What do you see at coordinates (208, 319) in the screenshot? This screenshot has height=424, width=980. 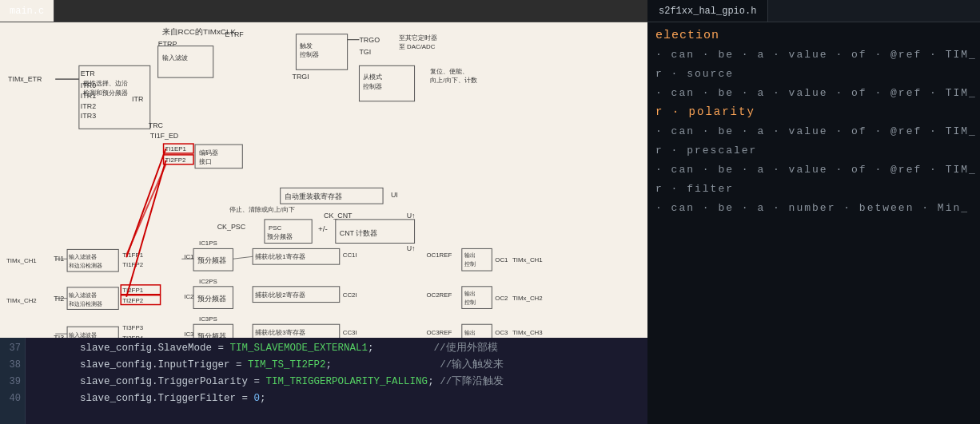 I see `svg-text: IC3PS` at bounding box center [208, 319].